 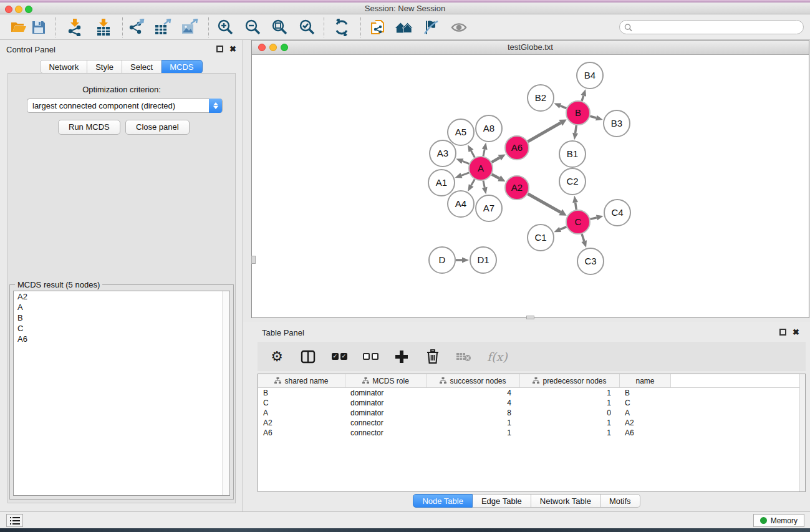 I want to click on network-window-titlebar: testGlobe.txt, so click(x=530, y=47).